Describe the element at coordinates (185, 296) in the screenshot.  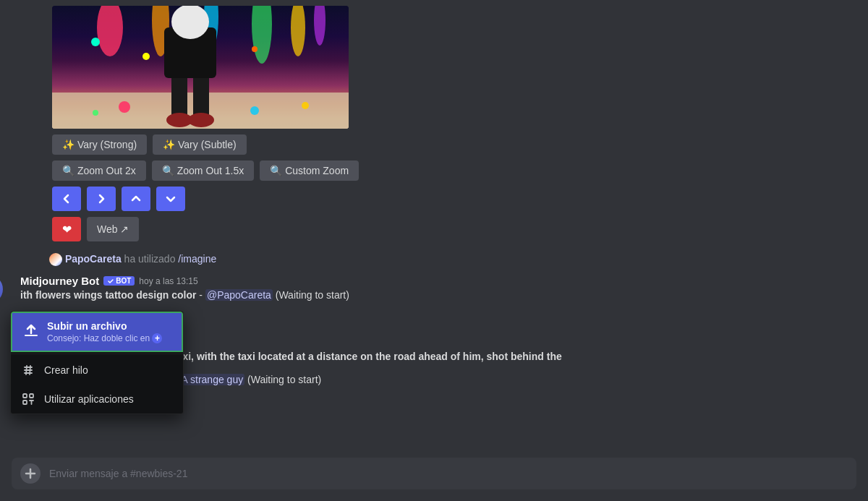
I see `message1-text: ith flowers wings tattoo design color - …` at that location.